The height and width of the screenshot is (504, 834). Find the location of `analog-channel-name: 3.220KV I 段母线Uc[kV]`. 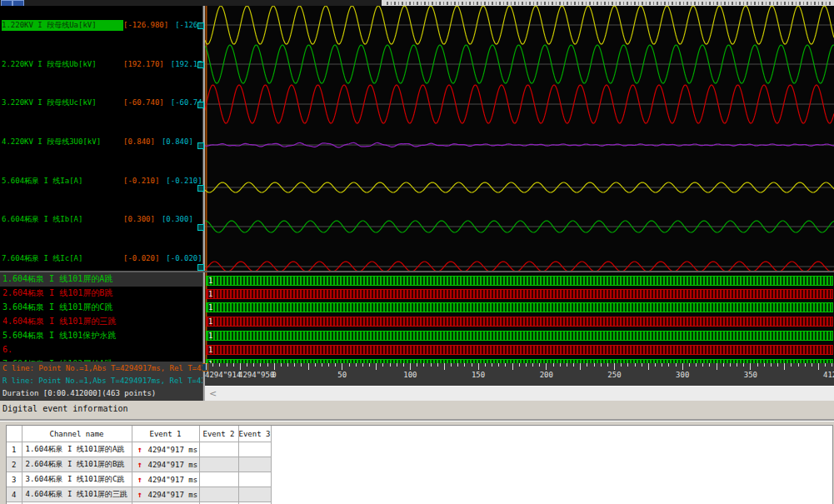

analog-channel-name: 3.220KV I 段母线Uc[kV] is located at coordinates (62, 103).